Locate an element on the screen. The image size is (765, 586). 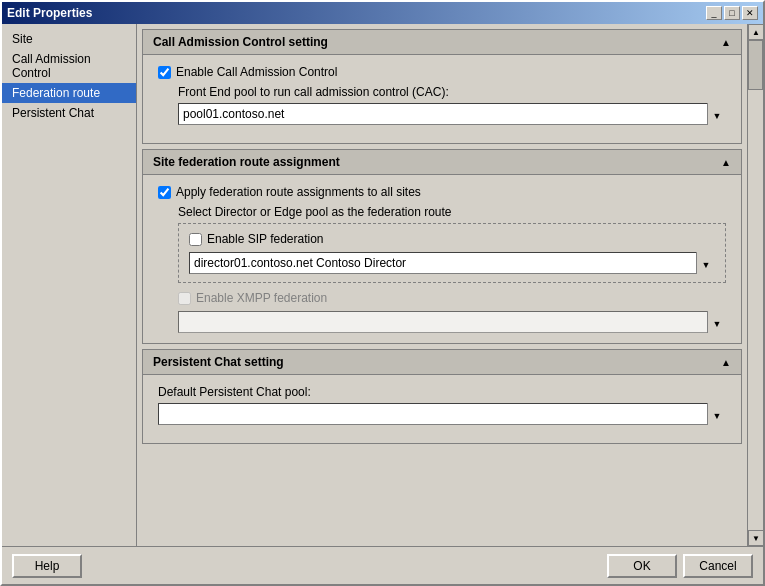
scrollbar: ▲ ▼ is located at coordinates (755, 285).